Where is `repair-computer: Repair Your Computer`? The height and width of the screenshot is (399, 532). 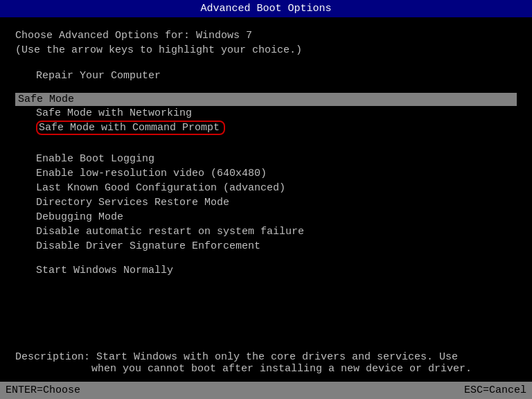
repair-computer: Repair Your Computer is located at coordinates (266, 76).